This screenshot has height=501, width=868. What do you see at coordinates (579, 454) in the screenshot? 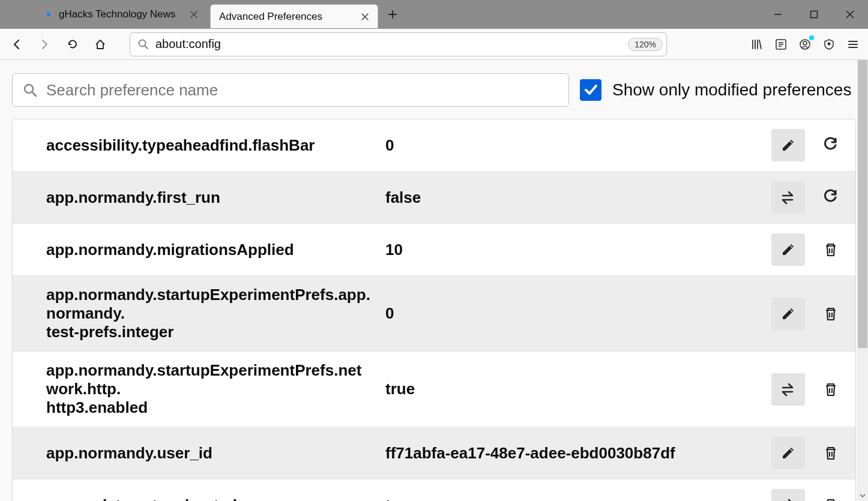
I see `pref-value: ff71abfa-ea17-48e7-adee-ebd0030b87df` at bounding box center [579, 454].